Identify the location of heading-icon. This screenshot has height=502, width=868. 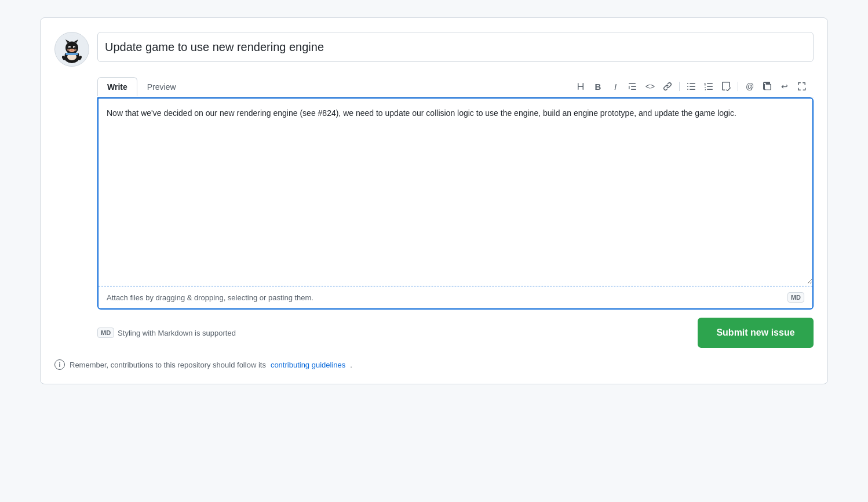
(581, 86).